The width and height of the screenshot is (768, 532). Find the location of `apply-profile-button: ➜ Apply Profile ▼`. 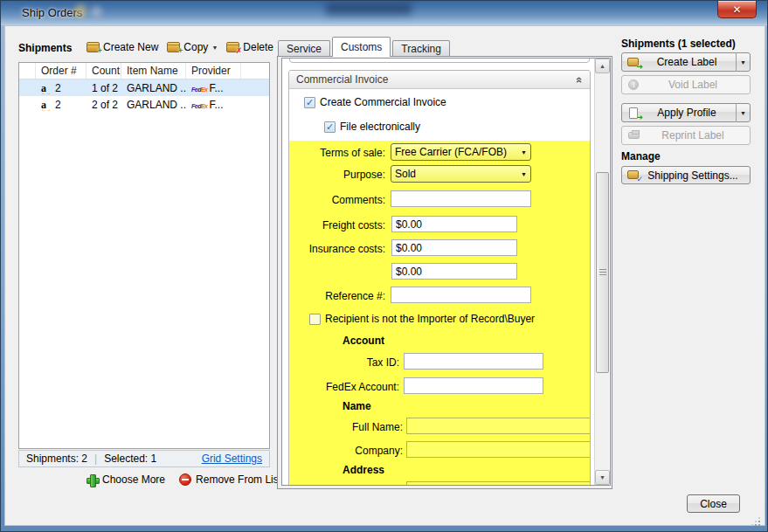

apply-profile-button: ➜ Apply Profile ▼ is located at coordinates (686, 113).